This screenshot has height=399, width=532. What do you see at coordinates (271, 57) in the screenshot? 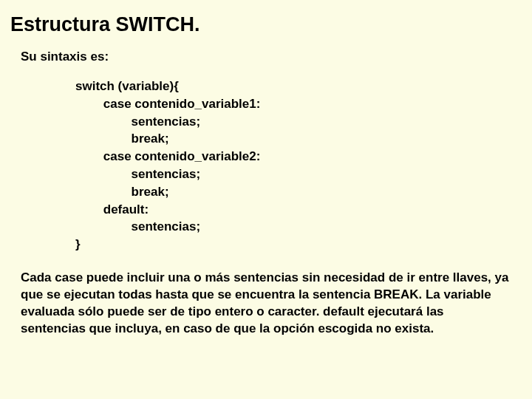
I see `intro-text: Su sintaxis es:` at bounding box center [271, 57].